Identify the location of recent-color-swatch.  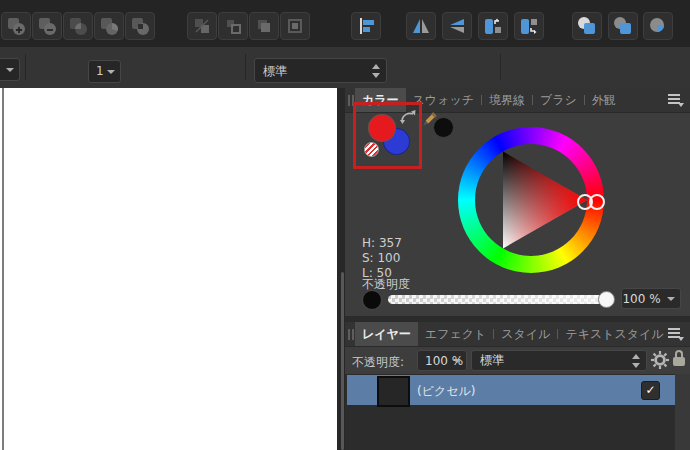
(444, 128).